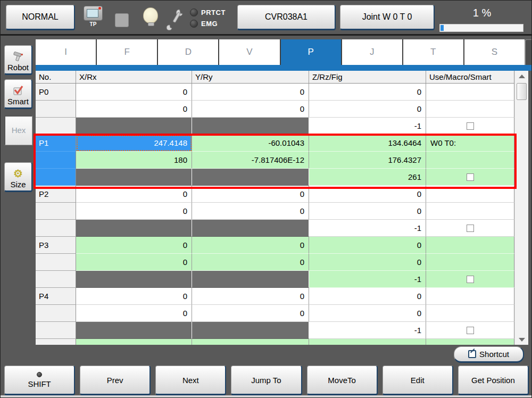 The width and height of the screenshot is (532, 398). What do you see at coordinates (18, 130) in the screenshot?
I see `sidebar-button-hex: Hex` at bounding box center [18, 130].